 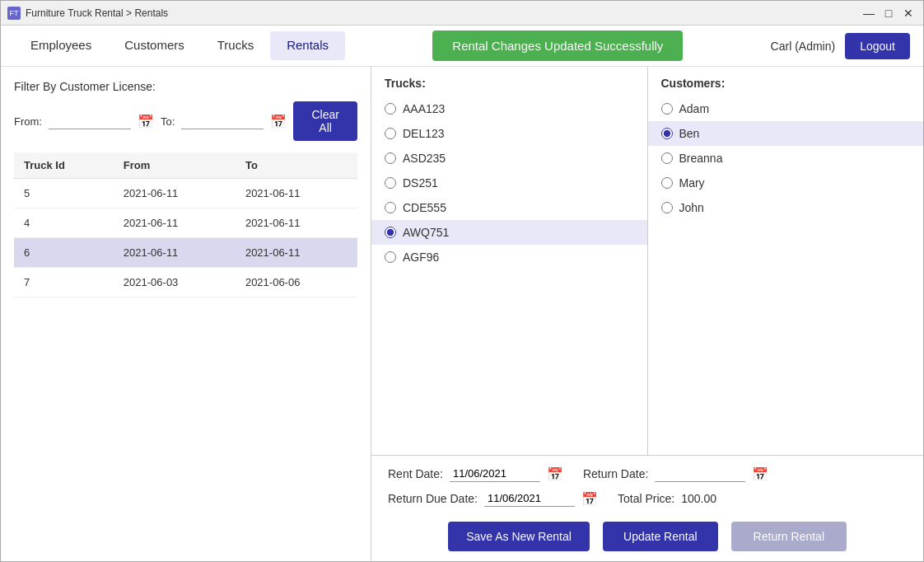 I want to click on truck-radio-item: ASD235, so click(x=509, y=158).